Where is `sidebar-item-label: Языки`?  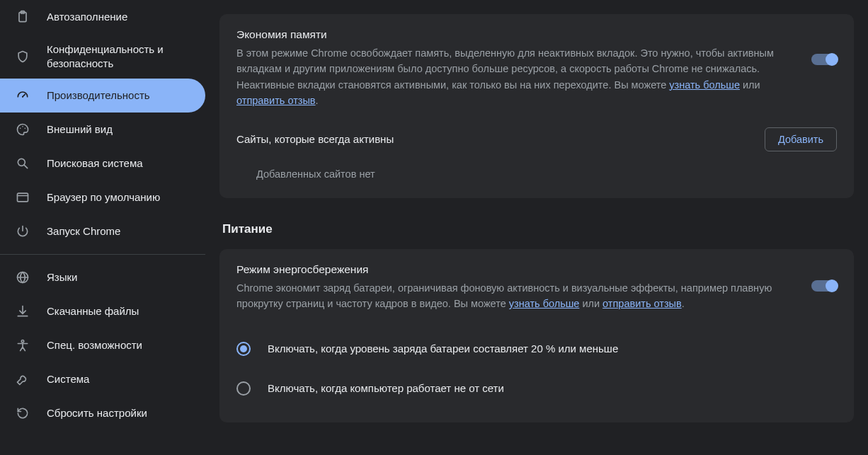
sidebar-item-label: Языки is located at coordinates (62, 277).